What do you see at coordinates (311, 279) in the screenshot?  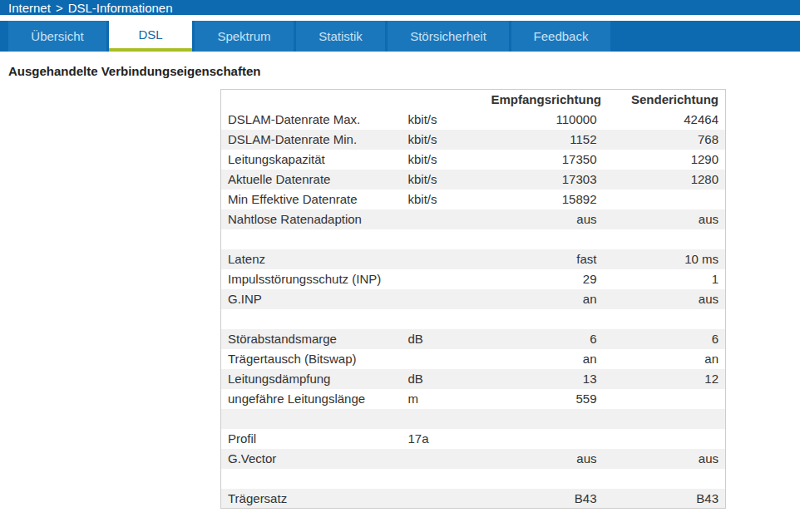 I see `row-label: Impulsstörungsschutz (INP)` at bounding box center [311, 279].